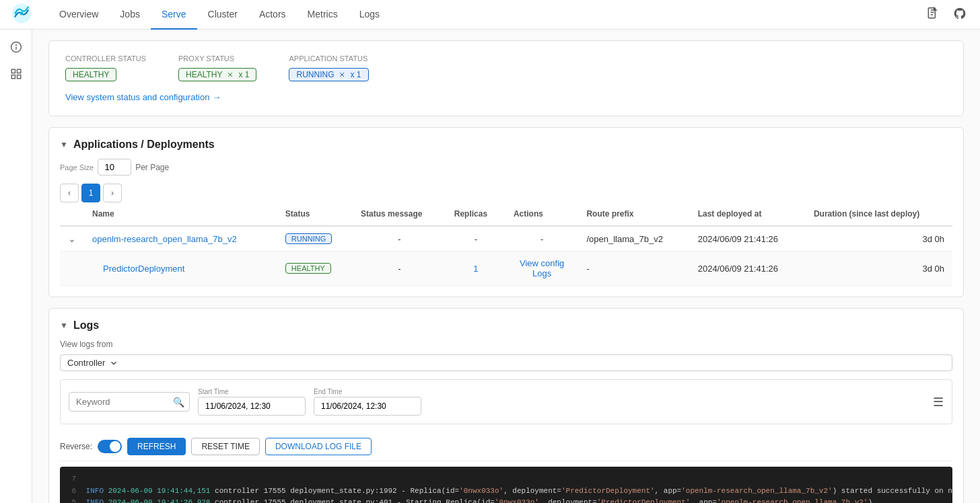 This screenshot has width=980, height=503. Describe the element at coordinates (64, 145) in the screenshot. I see `applications-chevron: ▼` at that location.